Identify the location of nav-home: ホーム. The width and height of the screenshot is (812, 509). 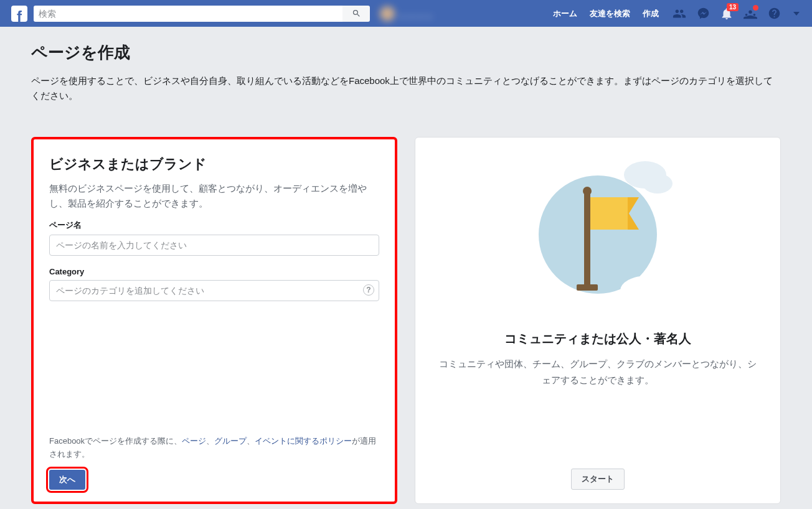
(565, 14).